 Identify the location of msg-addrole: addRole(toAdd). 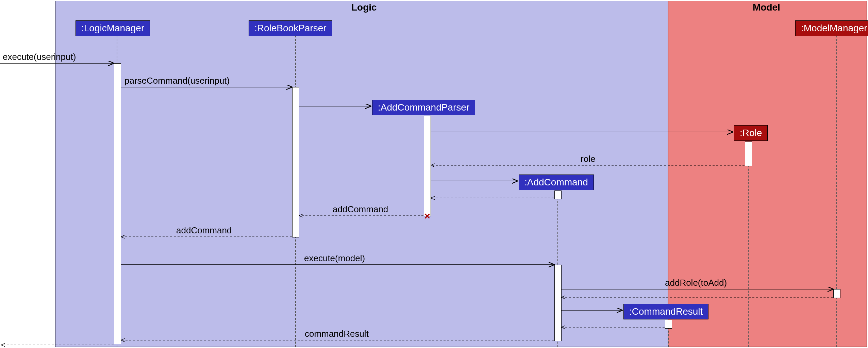
(696, 283).